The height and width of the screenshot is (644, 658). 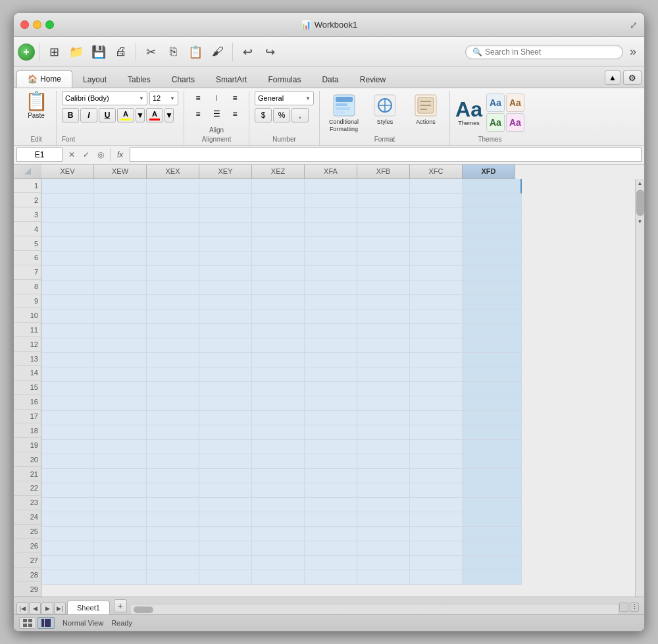 I want to click on search-input, so click(x=550, y=52).